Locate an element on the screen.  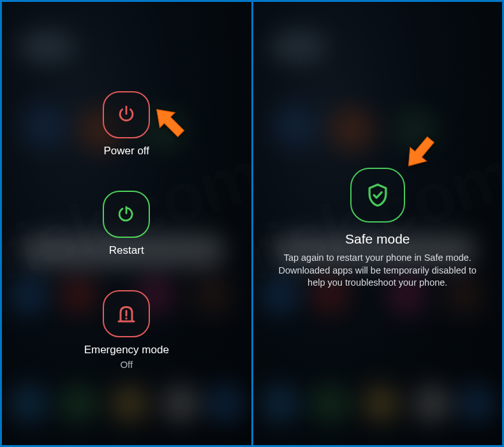
power-off-label: Power off is located at coordinates (126, 151).